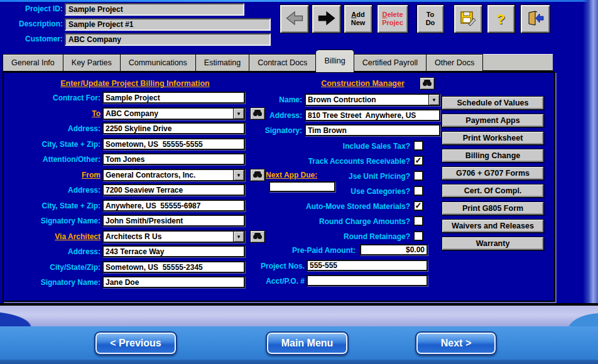  I want to click on footer-curve-decoration, so click(570, 316).